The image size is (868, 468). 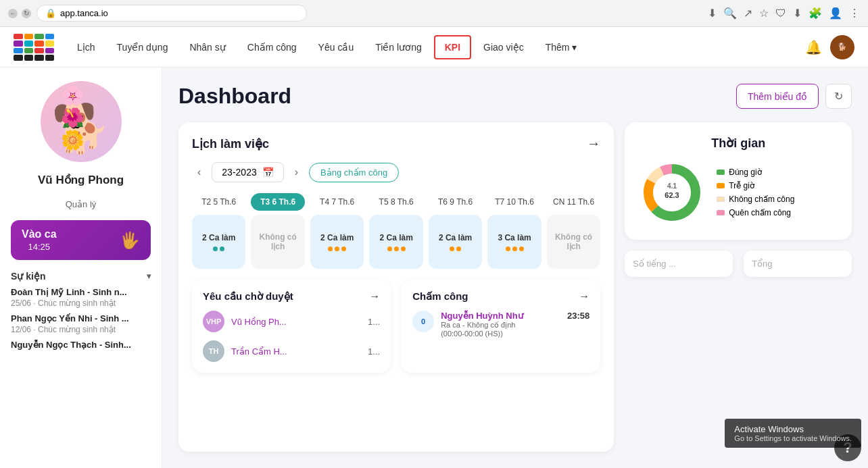 I want to click on check-in-time: 14:25, so click(x=39, y=247).